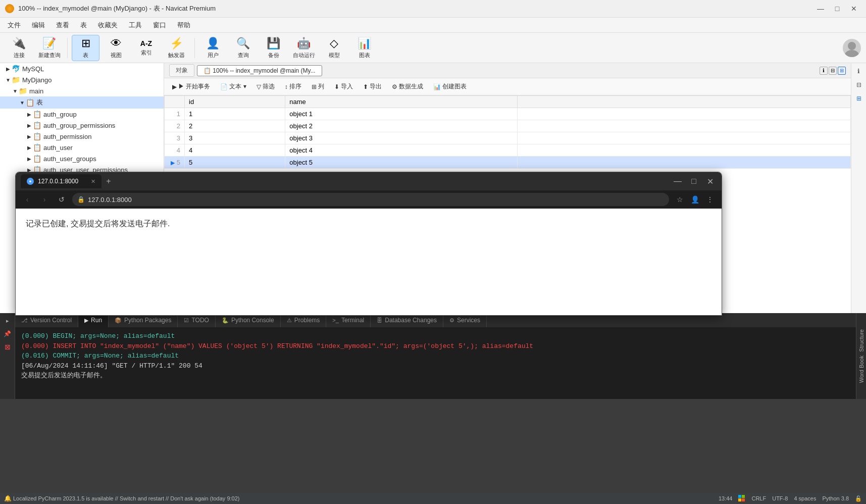 The height and width of the screenshot is (504, 866). What do you see at coordinates (842, 71) in the screenshot?
I see `tab-indicator-grid: ⊞` at bounding box center [842, 71].